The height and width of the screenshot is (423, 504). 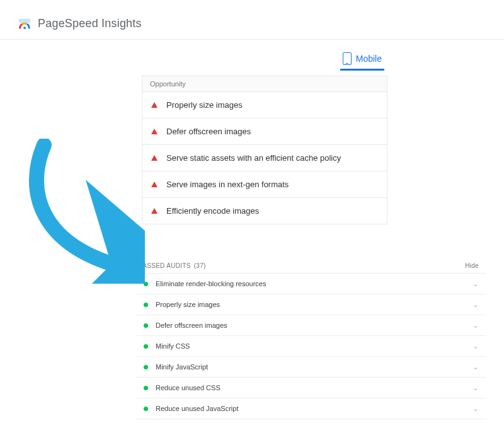 I want to click on audit-item: Reduce unused CSS ⌄, so click(x=311, y=388).